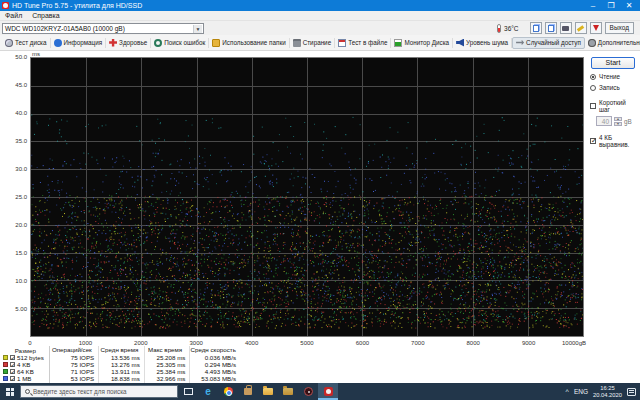 The image size is (640, 400). What do you see at coordinates (608, 388) in the screenshot?
I see `tray-time: 16:25` at bounding box center [608, 388].